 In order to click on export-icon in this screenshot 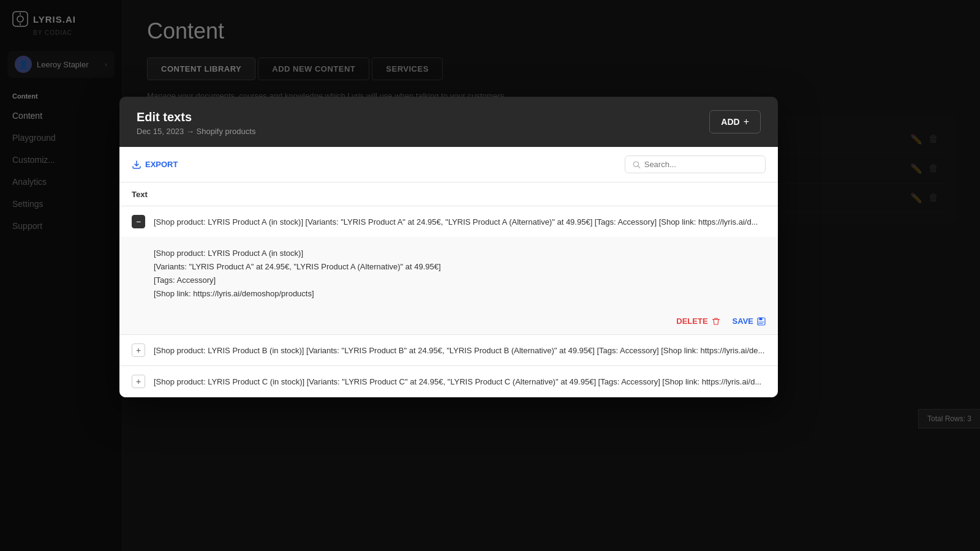, I will do `click(137, 165)`.